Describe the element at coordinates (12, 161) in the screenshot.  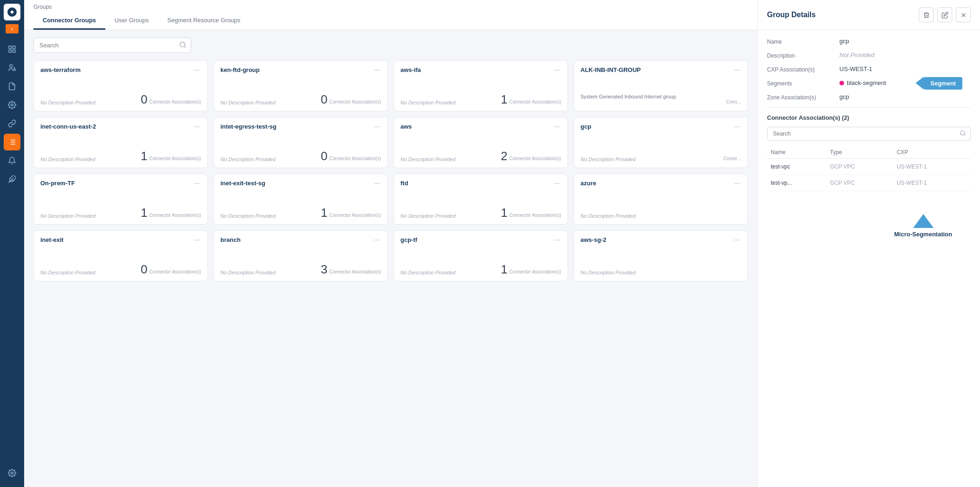
I see `sidebar-item-bell` at that location.